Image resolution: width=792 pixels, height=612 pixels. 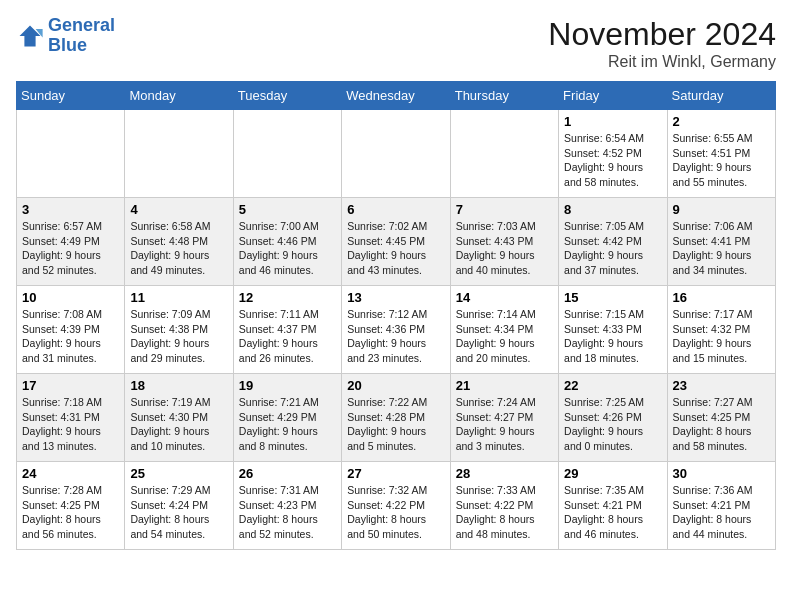 I want to click on day-number: 28, so click(x=504, y=474).